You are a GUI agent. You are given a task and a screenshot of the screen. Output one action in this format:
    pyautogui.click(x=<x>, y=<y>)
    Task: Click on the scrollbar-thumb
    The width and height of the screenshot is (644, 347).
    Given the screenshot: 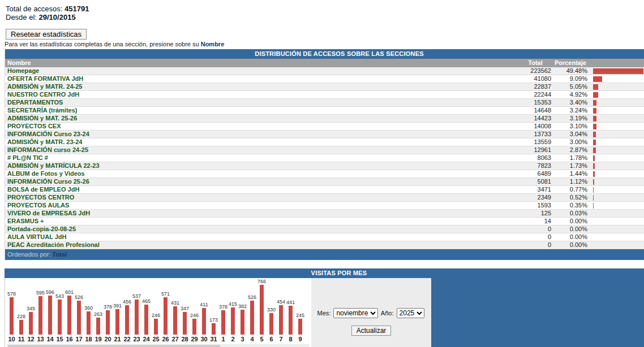 What is the action you would take?
    pyautogui.click(x=114, y=346)
    